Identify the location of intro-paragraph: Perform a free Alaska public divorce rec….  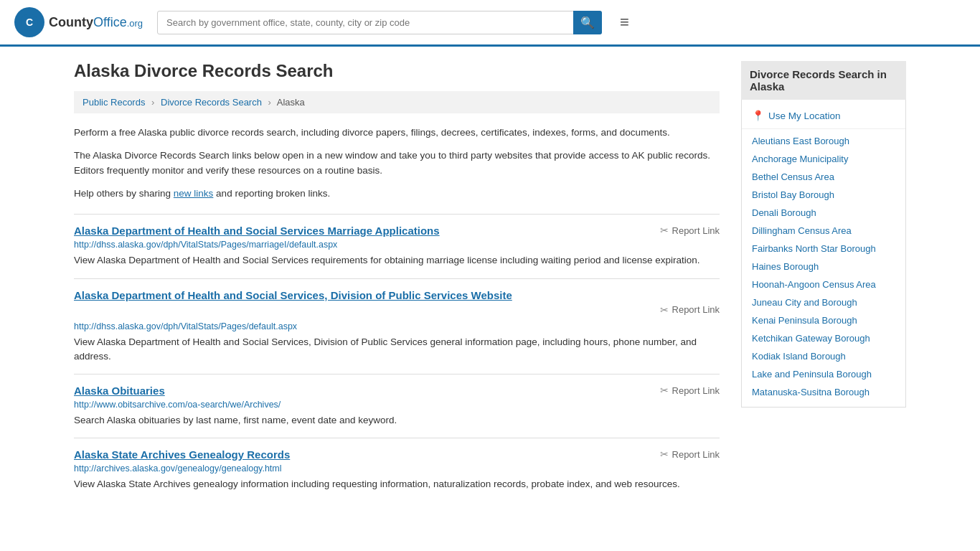
(397, 133).